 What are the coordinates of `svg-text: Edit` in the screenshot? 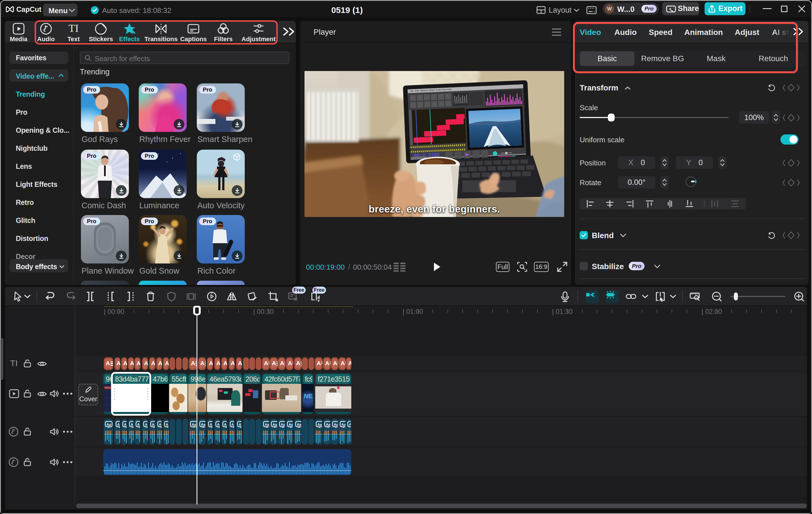 It's located at (417, 91).